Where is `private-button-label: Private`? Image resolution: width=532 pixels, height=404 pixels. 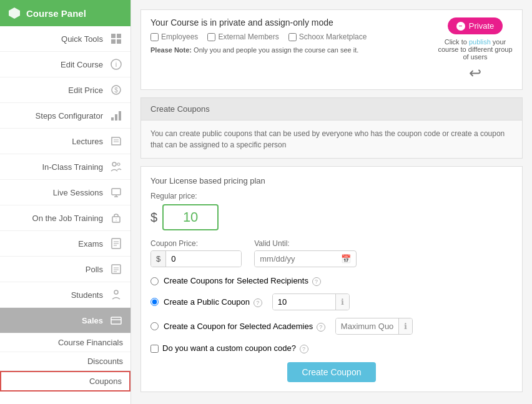
private-button-label: Private is located at coordinates (481, 26).